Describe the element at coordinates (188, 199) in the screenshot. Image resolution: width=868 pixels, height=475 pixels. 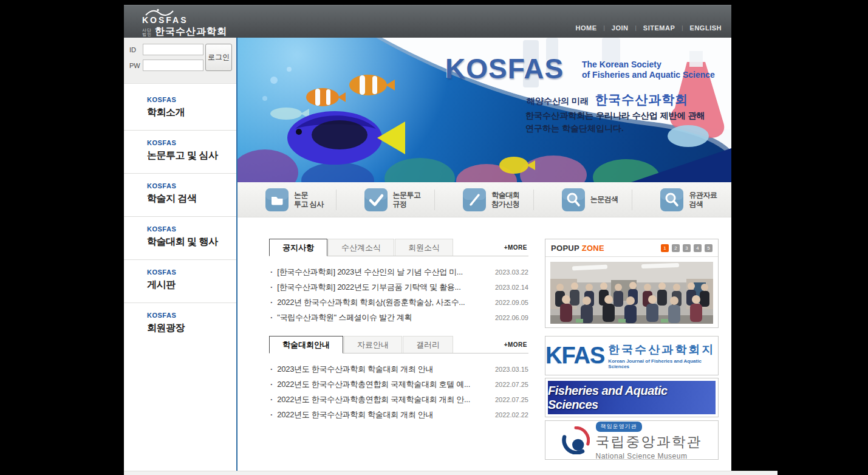
I see `sidebar-item-label: 학술지 검색` at that location.